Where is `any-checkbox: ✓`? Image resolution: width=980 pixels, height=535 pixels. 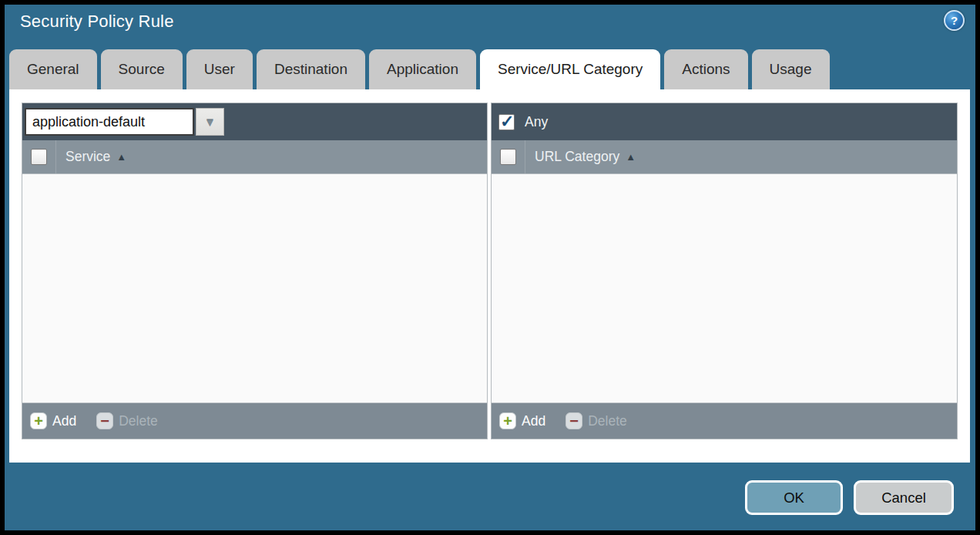
any-checkbox: ✓ is located at coordinates (507, 122).